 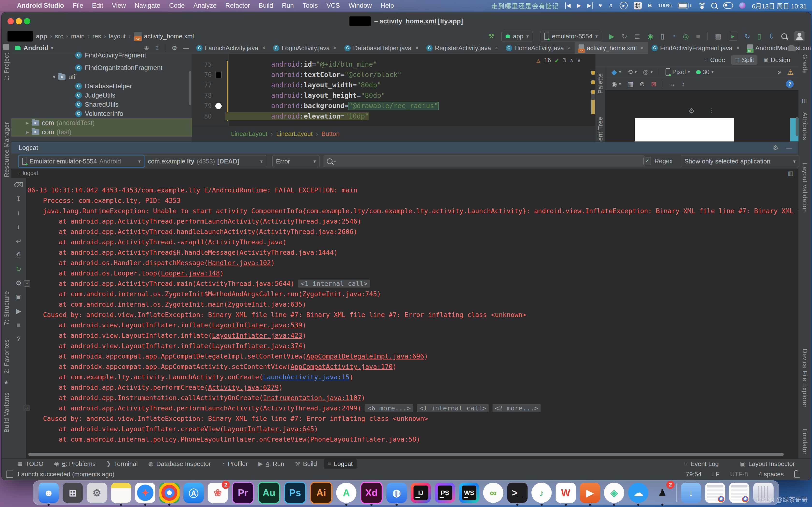 What do you see at coordinates (612, 36) in the screenshot?
I see `run-button: ▶` at bounding box center [612, 36].